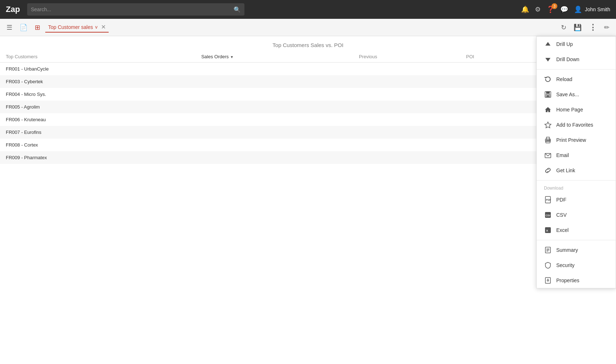 The width and height of the screenshot is (616, 364). I want to click on cell-customer-name: FR008 - Cortex, so click(98, 145).